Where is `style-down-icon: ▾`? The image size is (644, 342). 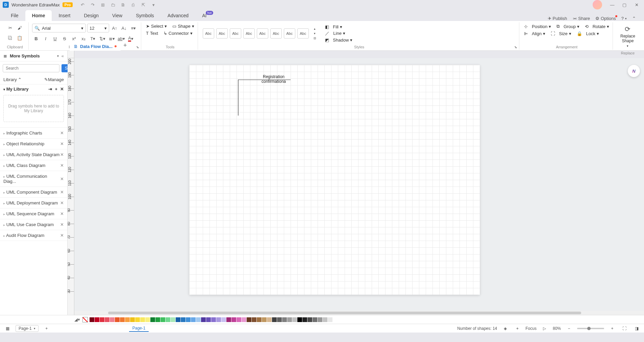 style-down-icon: ▾ is located at coordinates (315, 33).